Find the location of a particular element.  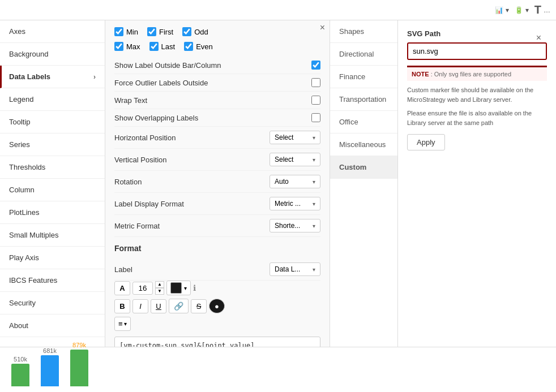

info-paragraph-2: Please ensure the file is also available… is located at coordinates (477, 118).